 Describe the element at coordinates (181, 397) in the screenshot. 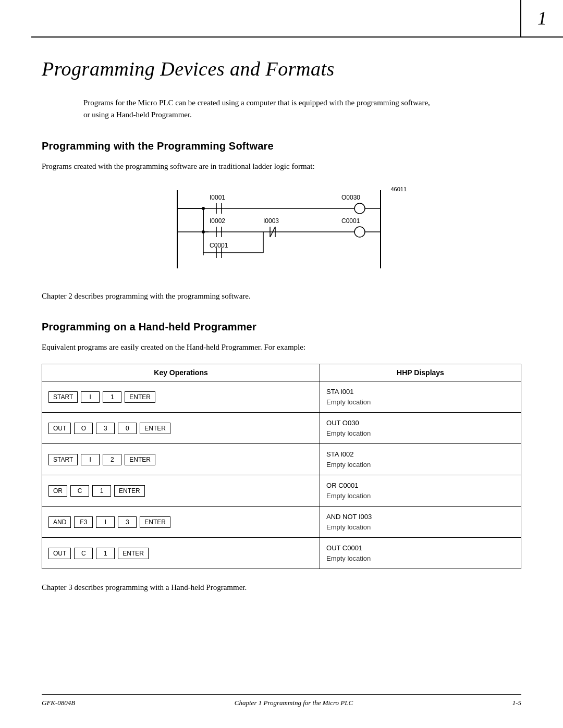

I see `key-row: STARTI1ENTER` at that location.